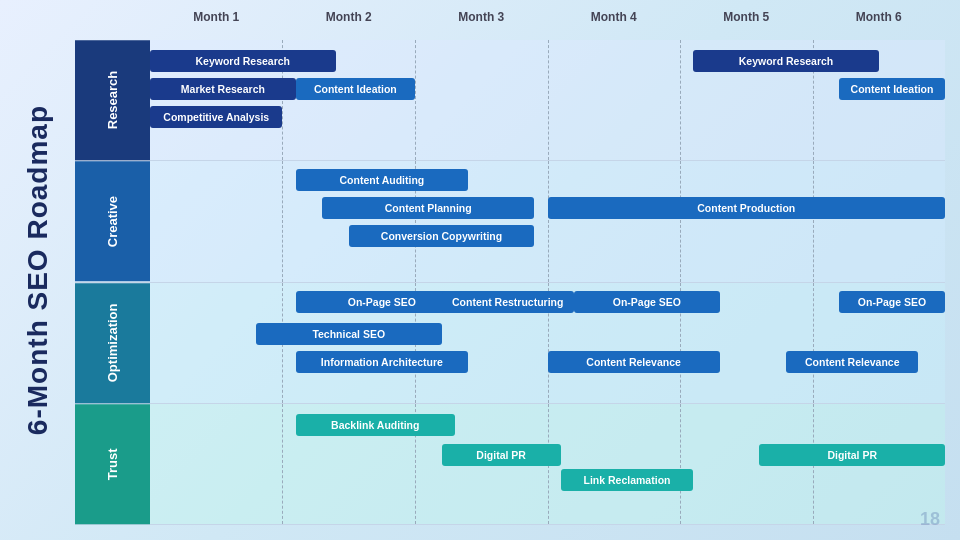  I want to click on row-label-trust: Trust, so click(112, 464).